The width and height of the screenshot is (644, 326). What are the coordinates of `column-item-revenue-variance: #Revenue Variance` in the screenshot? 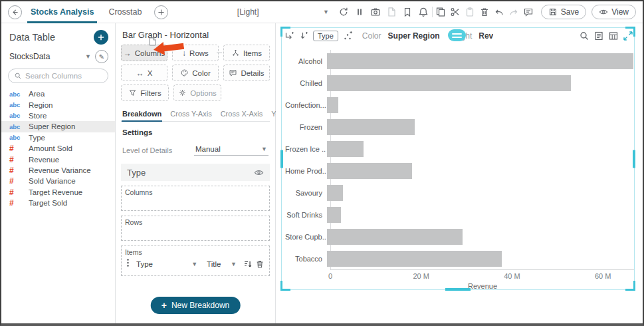 It's located at (58, 170).